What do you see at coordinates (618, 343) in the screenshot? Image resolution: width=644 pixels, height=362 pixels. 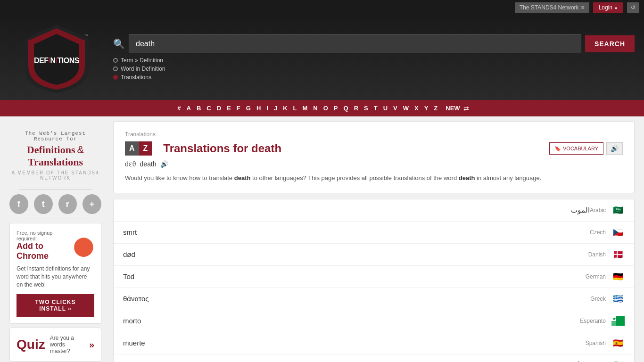 I see `flag-spanish: 🇪🇸` at bounding box center [618, 343].